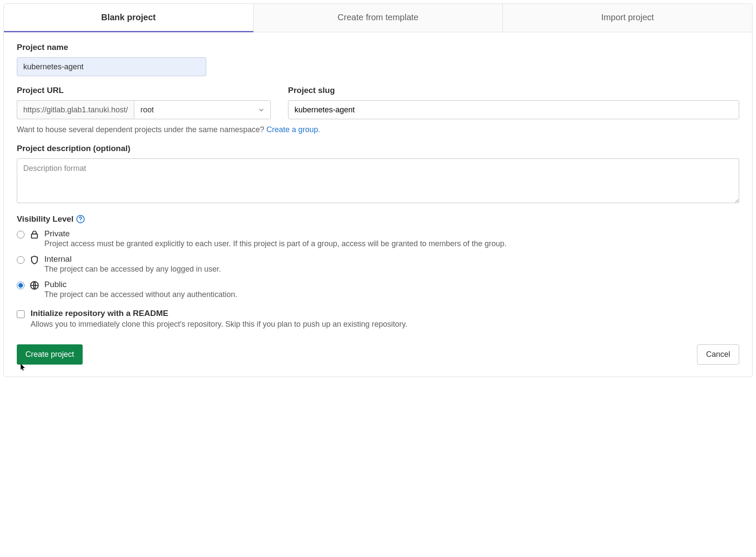 The width and height of the screenshot is (756, 557). Describe the element at coordinates (219, 313) in the screenshot. I see `initialize-readme-title: Initialize repository with a README` at that location.